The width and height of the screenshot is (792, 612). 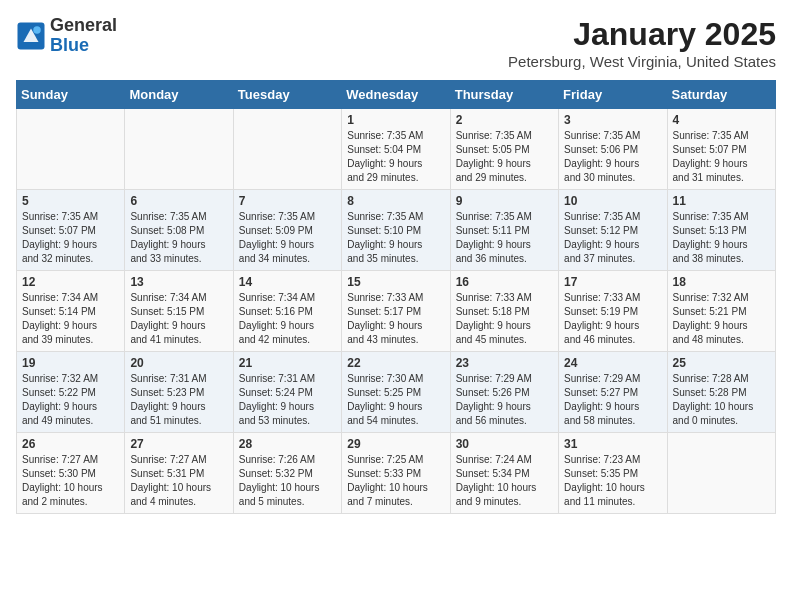 What do you see at coordinates (612, 201) in the screenshot?
I see `day-number: 10` at bounding box center [612, 201].